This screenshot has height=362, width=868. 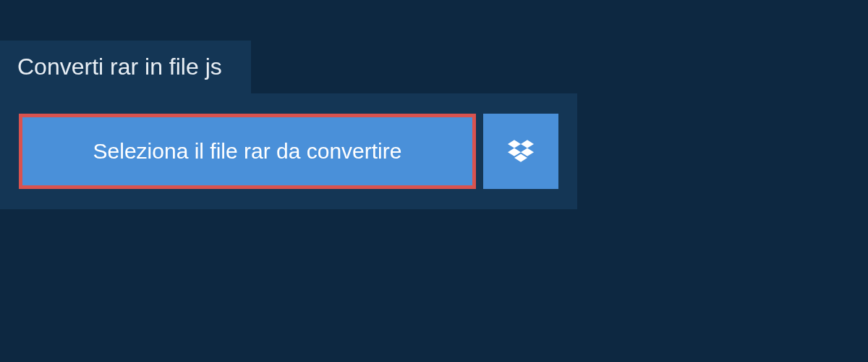 What do you see at coordinates (126, 67) in the screenshot?
I see `tab-header: Converti rar in file js` at bounding box center [126, 67].